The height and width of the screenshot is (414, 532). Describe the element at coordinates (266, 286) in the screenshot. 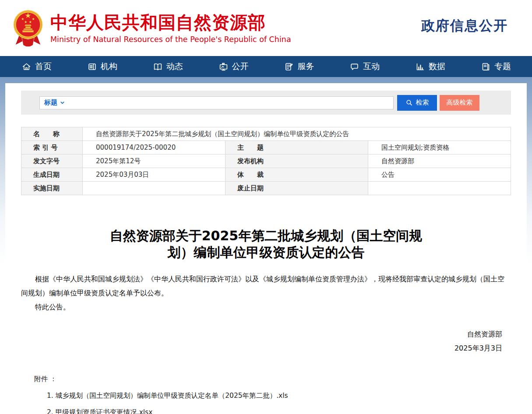

I see `document-paragraph: 根据《中华人民共和国城乡规划法》《中华人民共和国行政许可法》以及《城乡规划编制单…` at that location.